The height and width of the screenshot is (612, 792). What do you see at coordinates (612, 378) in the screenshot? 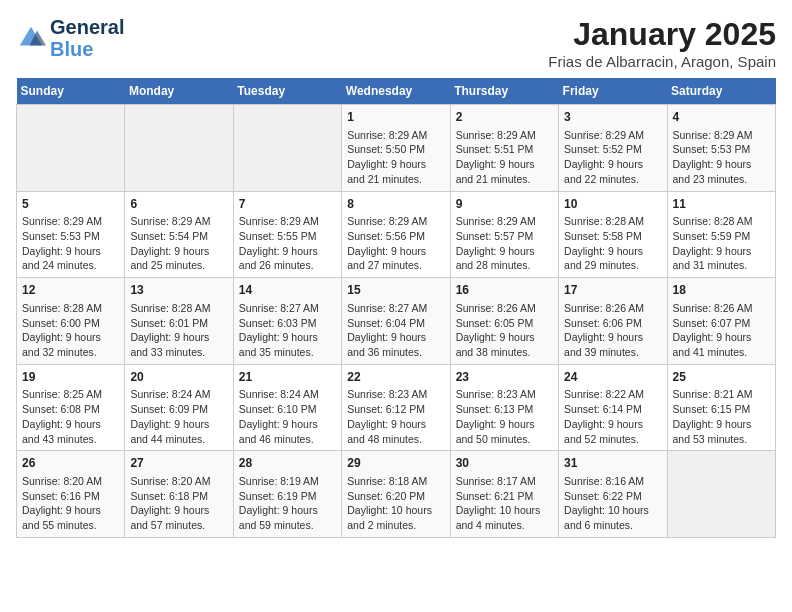
I see `day-number: 24` at bounding box center [612, 378].